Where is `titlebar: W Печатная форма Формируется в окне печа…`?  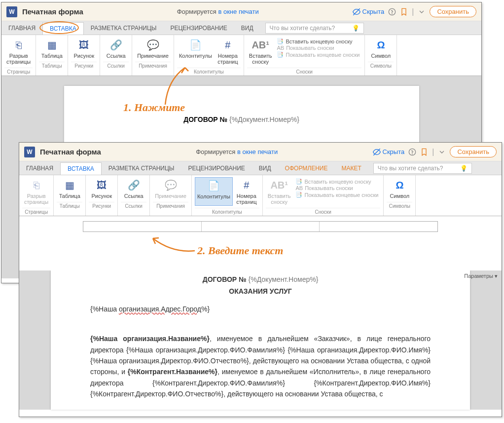
titlebar: W Печатная форма Формируется в окне печа… is located at coordinates (242, 12).